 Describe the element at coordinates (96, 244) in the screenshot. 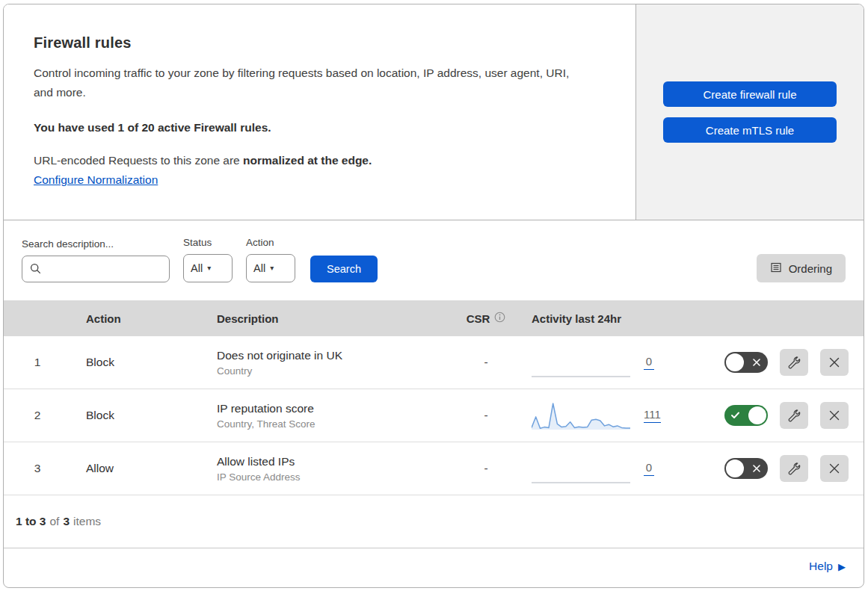

I see `search-label: Search description...` at that location.